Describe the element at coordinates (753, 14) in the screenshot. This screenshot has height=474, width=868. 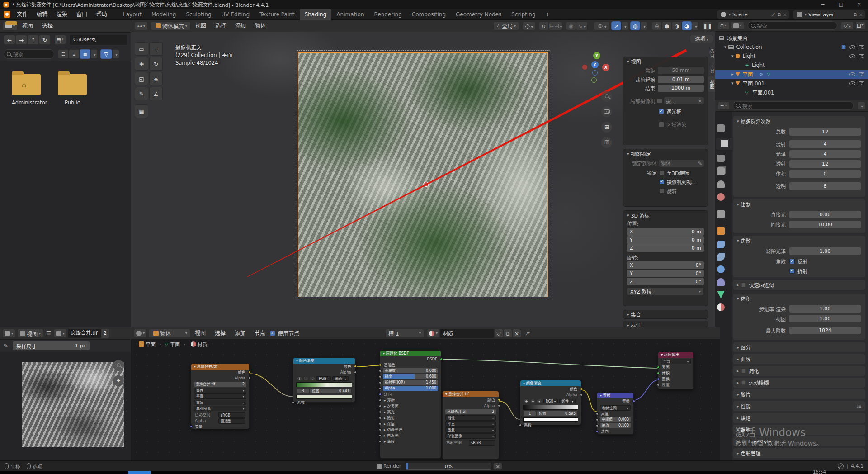
I see `scene-selector: ▾ Scene 📌︎ ⧉ ×` at that location.